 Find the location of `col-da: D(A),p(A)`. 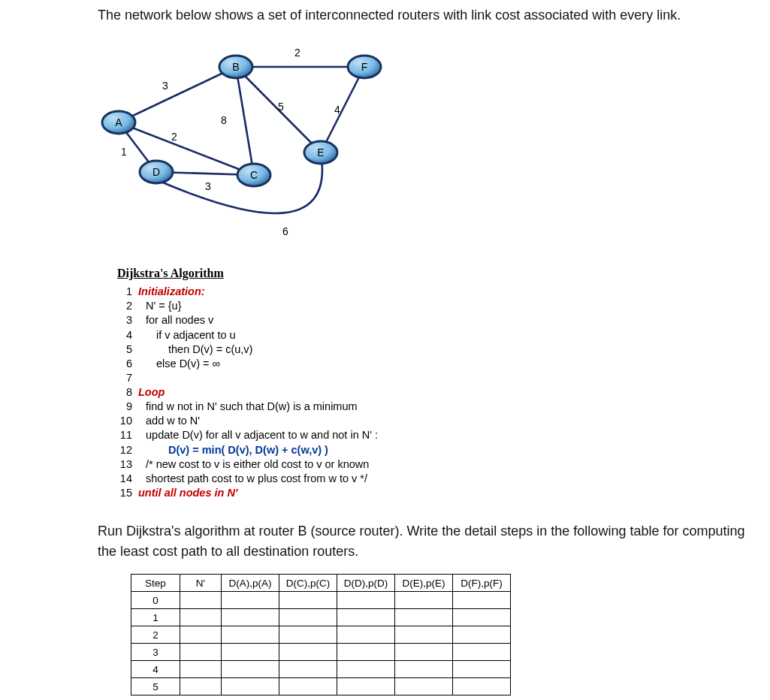

col-da: D(A),p(A) is located at coordinates (251, 583).